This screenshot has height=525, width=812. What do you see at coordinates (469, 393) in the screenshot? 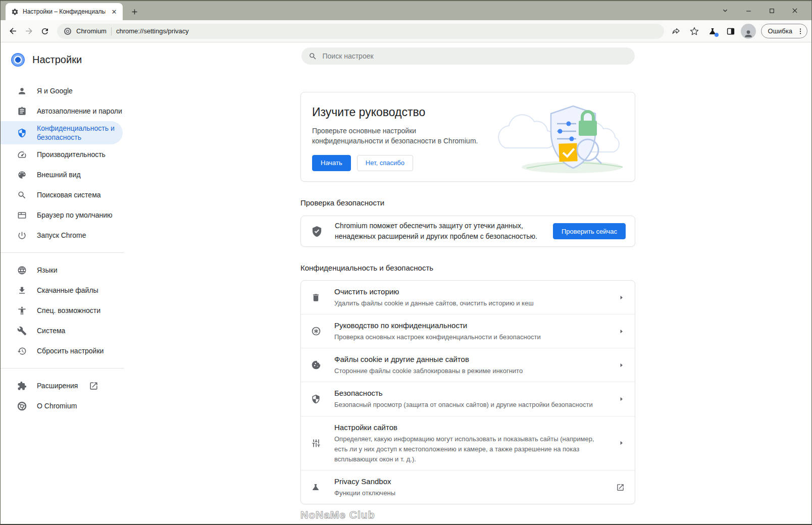
I see `row-title: Безопасность` at bounding box center [469, 393].